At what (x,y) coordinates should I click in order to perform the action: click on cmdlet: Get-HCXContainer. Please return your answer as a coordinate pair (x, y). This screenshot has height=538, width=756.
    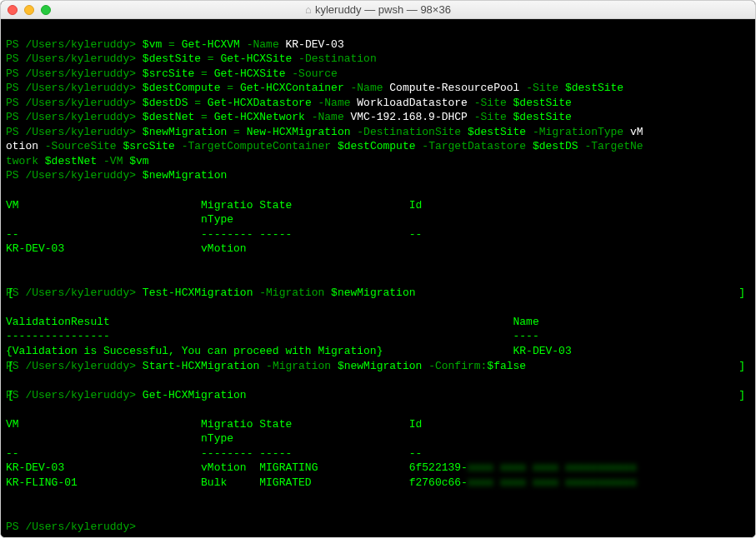
    Looking at the image, I should click on (292, 88).